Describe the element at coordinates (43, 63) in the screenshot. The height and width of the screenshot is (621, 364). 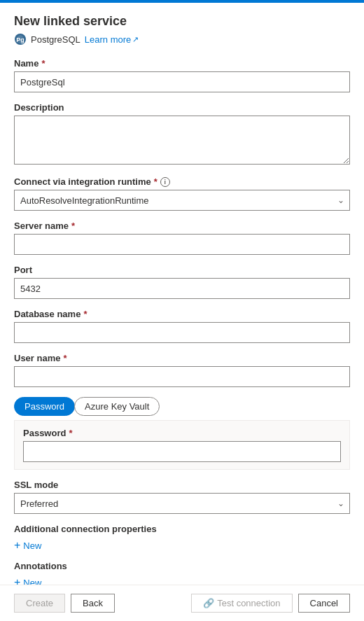
I see `name-required: *` at that location.